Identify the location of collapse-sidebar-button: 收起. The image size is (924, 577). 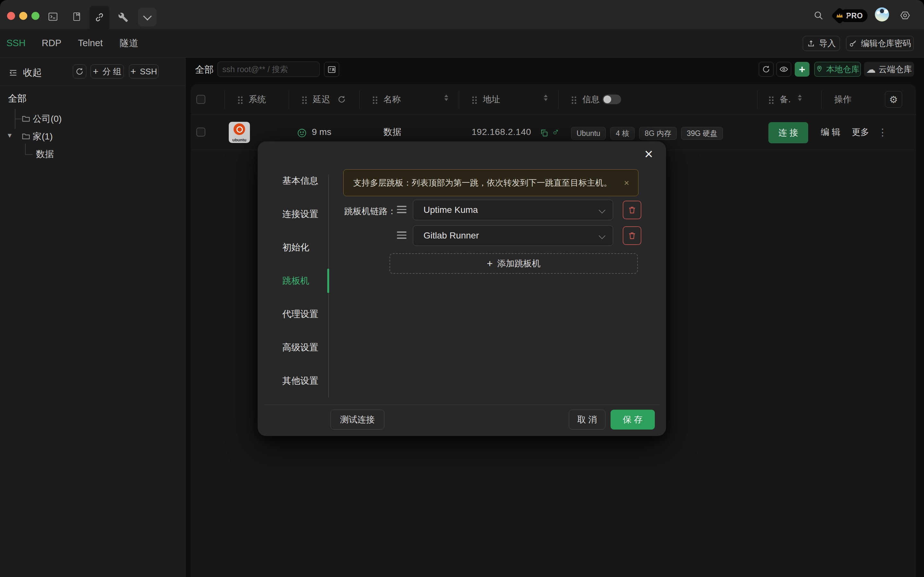
(25, 73).